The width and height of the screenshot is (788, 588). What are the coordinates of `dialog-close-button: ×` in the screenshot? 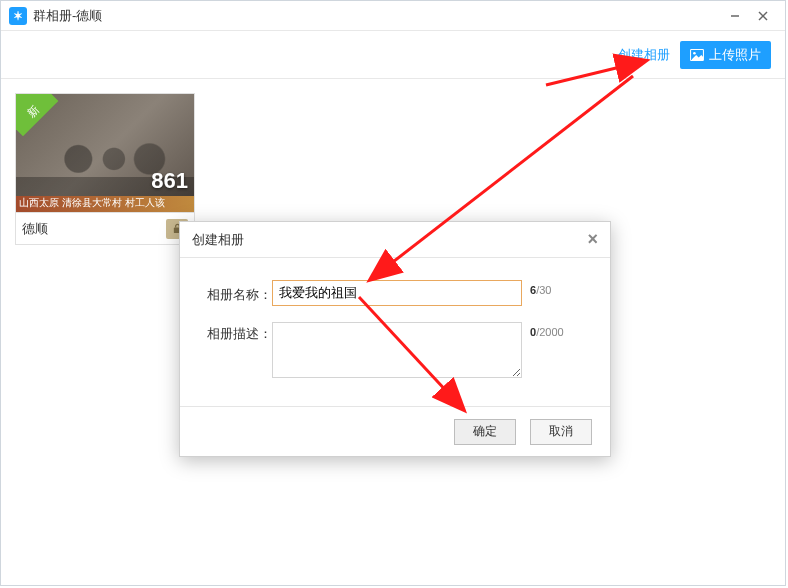 It's located at (592, 240).